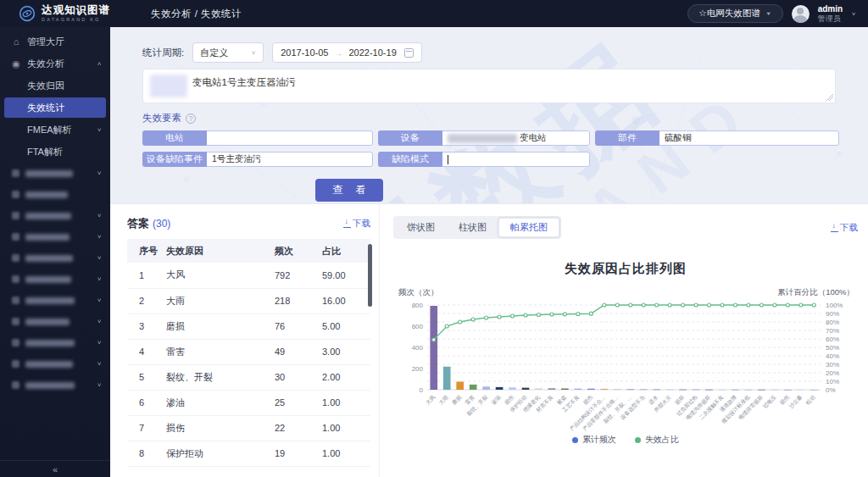  What do you see at coordinates (217, 402) in the screenshot?
I see `table-cell: 渗油` at bounding box center [217, 402].